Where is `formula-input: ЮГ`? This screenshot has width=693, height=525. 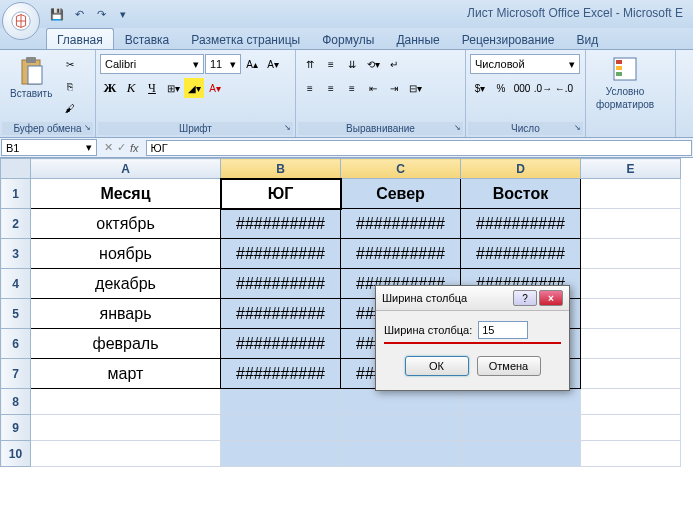 formula-input: ЮГ is located at coordinates (419, 148).